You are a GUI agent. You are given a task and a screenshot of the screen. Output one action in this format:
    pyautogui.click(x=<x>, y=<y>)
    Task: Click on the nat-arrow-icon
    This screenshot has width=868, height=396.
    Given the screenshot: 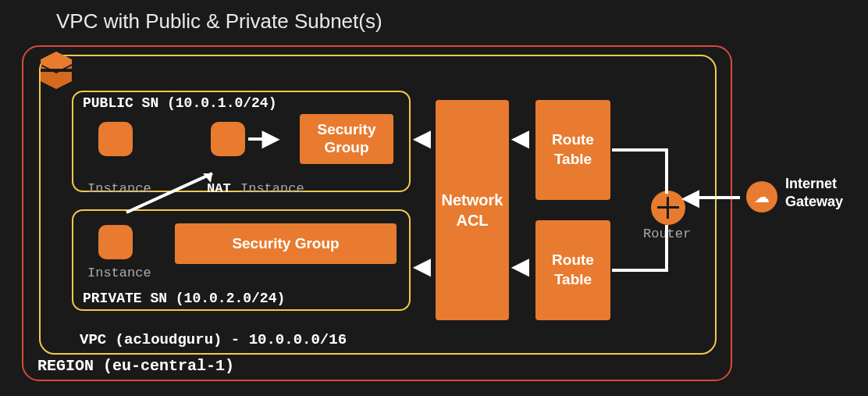 What is the action you would take?
    pyautogui.click(x=173, y=193)
    